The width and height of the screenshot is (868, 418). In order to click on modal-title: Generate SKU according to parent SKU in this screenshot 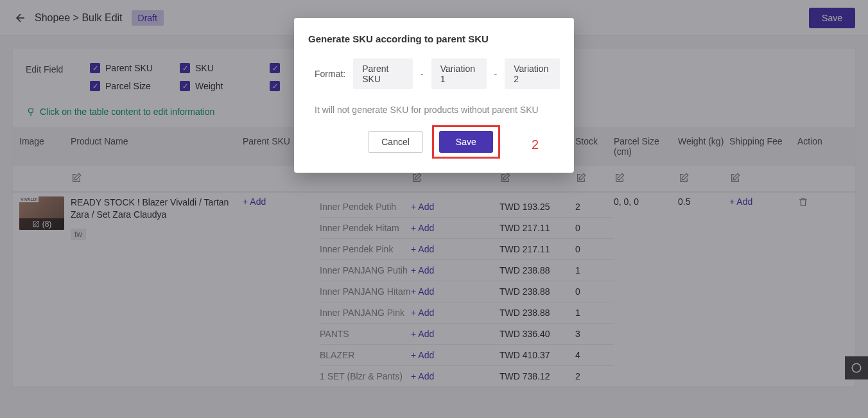, I will do `click(434, 39)`.